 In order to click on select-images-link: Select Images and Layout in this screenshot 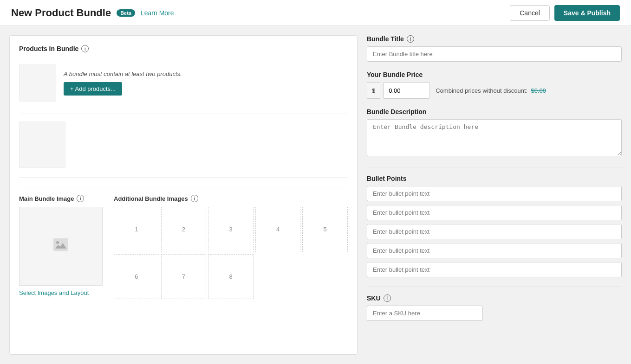, I will do `click(61, 293)`.